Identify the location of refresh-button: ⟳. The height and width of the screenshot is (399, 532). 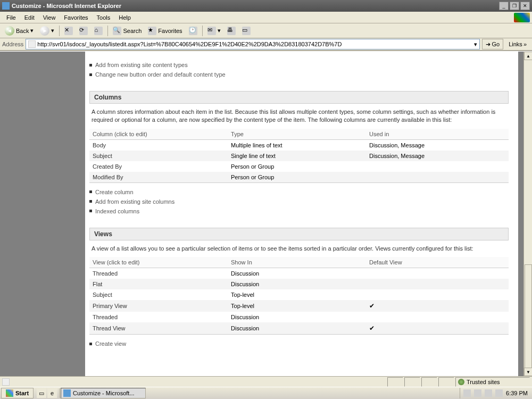
(84, 31).